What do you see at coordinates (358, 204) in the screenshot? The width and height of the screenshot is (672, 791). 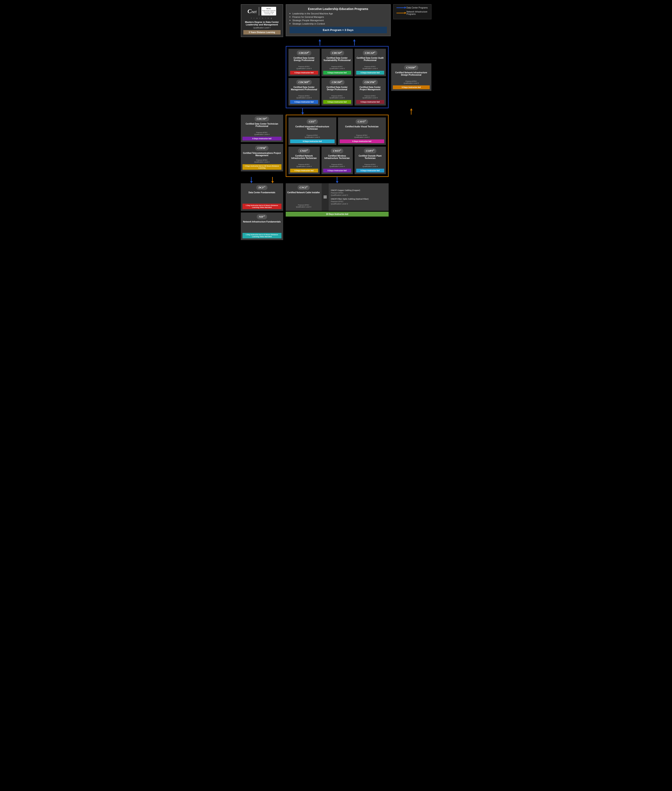 I see `cnci-fiber-qual2: Qualification Level 3` at bounding box center [358, 204].